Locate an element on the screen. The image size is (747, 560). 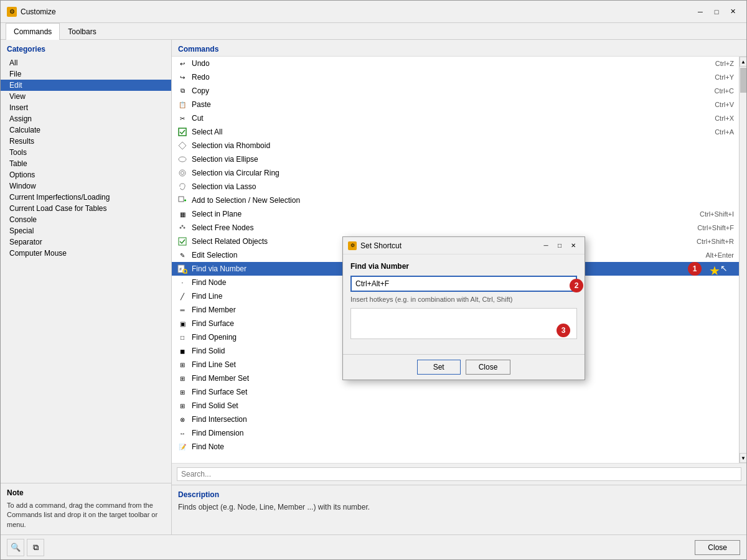
window-close-button: ✕ is located at coordinates (733, 12).